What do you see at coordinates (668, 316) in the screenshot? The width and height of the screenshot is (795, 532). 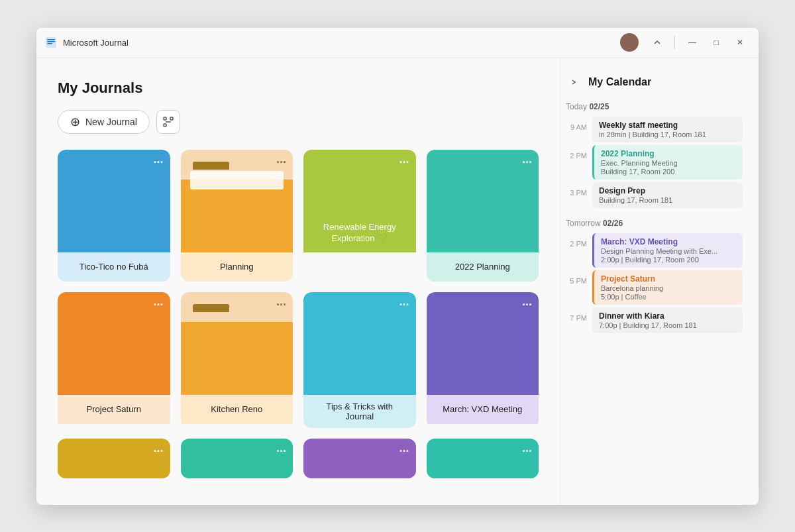 I see `event-name: Dinner with Kiara` at bounding box center [668, 316].